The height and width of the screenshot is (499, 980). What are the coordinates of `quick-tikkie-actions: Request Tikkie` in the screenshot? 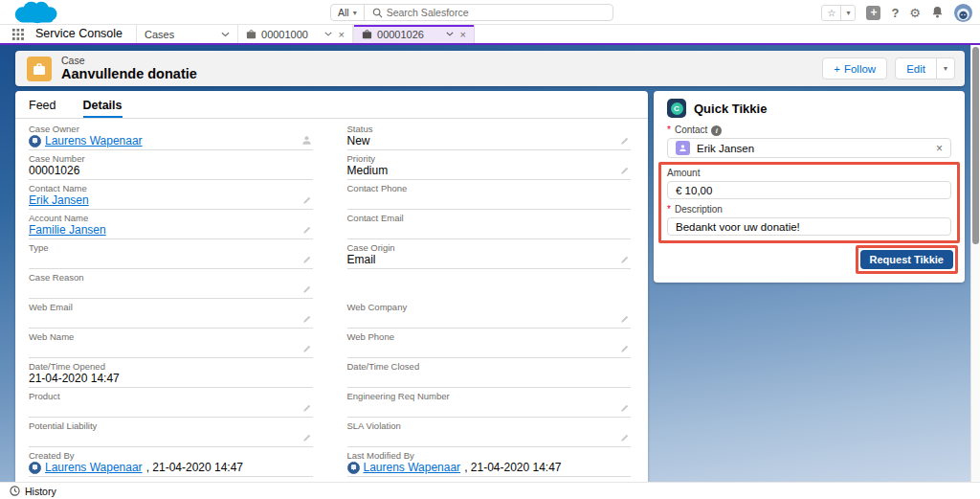 It's located at (810, 260).